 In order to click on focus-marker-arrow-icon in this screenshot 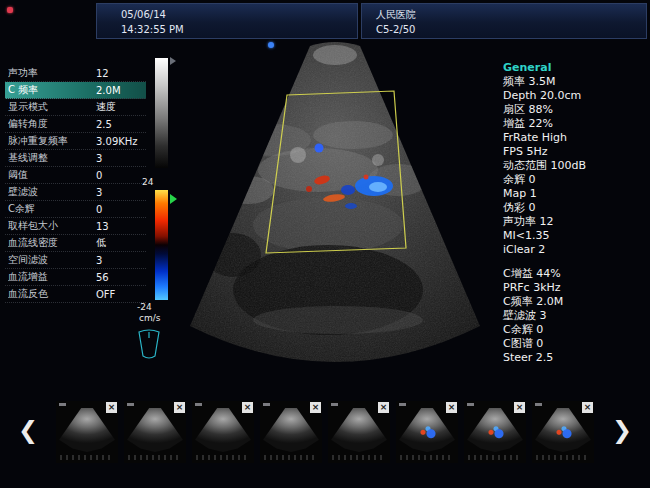, I will do `click(174, 199)`.